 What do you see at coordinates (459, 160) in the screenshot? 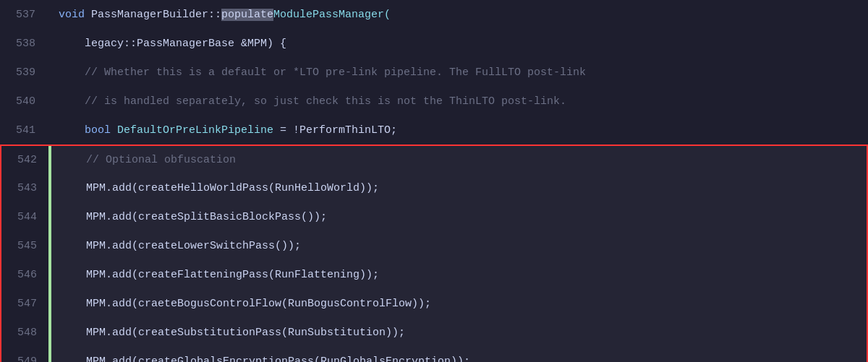
I see `line-content: // Optional obfuscation` at bounding box center [459, 160].